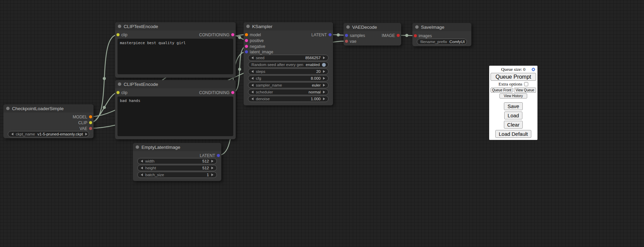 The width and height of the screenshot is (644, 247). Describe the element at coordinates (288, 58) in the screenshot. I see `seed-widget: seed 8566257` at that location.